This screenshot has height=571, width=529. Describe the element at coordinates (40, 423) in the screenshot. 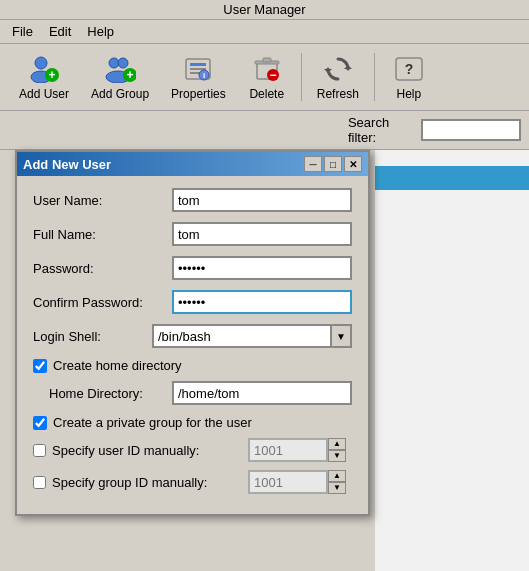

I see `private-group-checkbox` at that location.